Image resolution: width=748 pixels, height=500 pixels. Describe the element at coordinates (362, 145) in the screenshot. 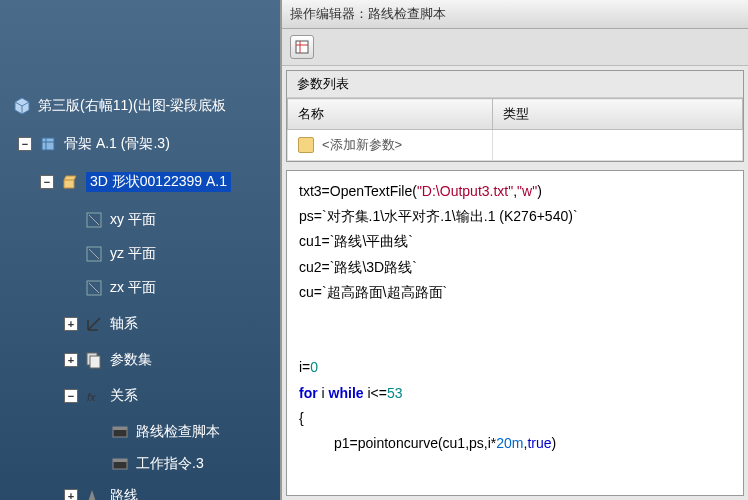

I see `add-param-label: <添加新参数>` at that location.